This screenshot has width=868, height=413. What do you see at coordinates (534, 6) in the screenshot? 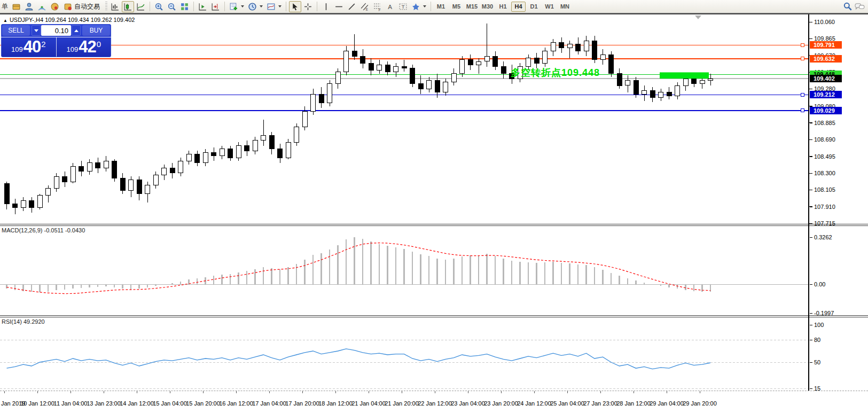
I see `timeframe-button-d1: D1` at bounding box center [534, 6].